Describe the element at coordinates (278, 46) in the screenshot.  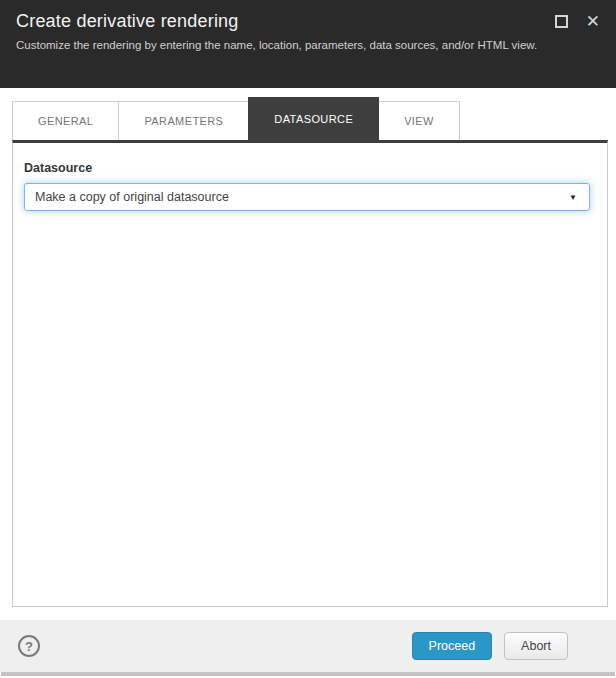
I see `dialog-subtitle: Customize the rendering by entering the …` at that location.